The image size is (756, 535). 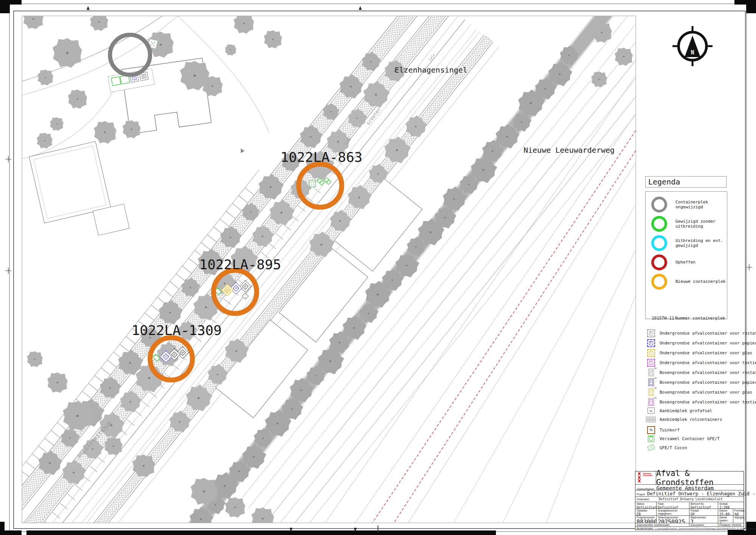 I want to click on icon-legend-row: P Ondergrondse afvalcontainer voor papie…, so click(x=701, y=343).